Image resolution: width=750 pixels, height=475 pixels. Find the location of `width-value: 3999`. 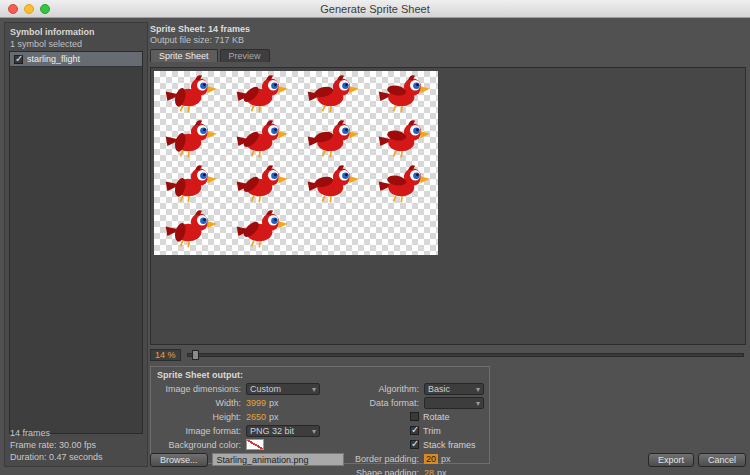

width-value: 3999 is located at coordinates (256, 403).